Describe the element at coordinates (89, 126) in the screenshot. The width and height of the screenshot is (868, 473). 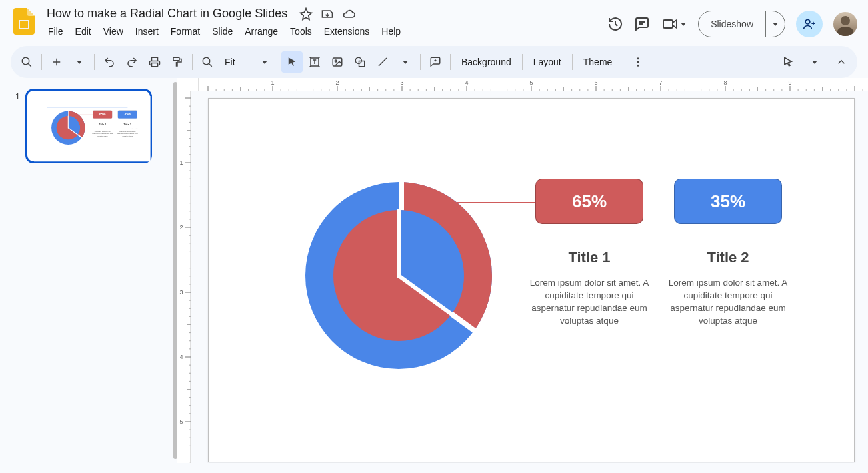
I see `slide-thumbnail: 65% 35% Title 1Lorem ipsum dolor sit ame…` at that location.